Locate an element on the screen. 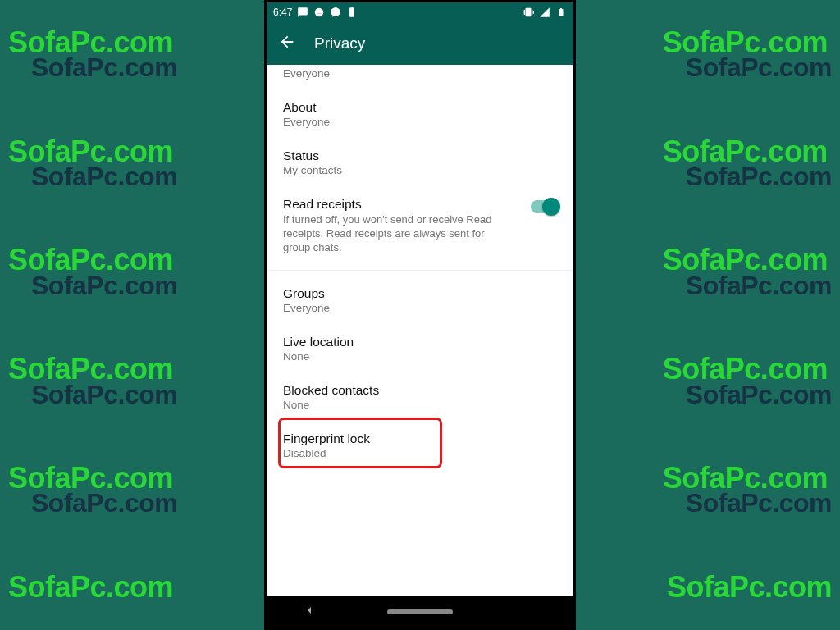 The width and height of the screenshot is (840, 630). message-icon is located at coordinates (303, 12).